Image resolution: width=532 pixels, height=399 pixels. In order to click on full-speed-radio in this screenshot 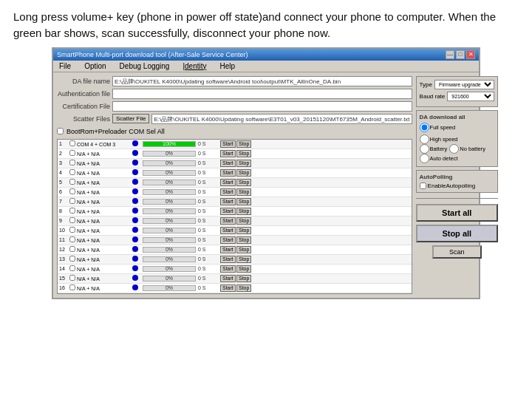, I will do `click(424, 127)`.